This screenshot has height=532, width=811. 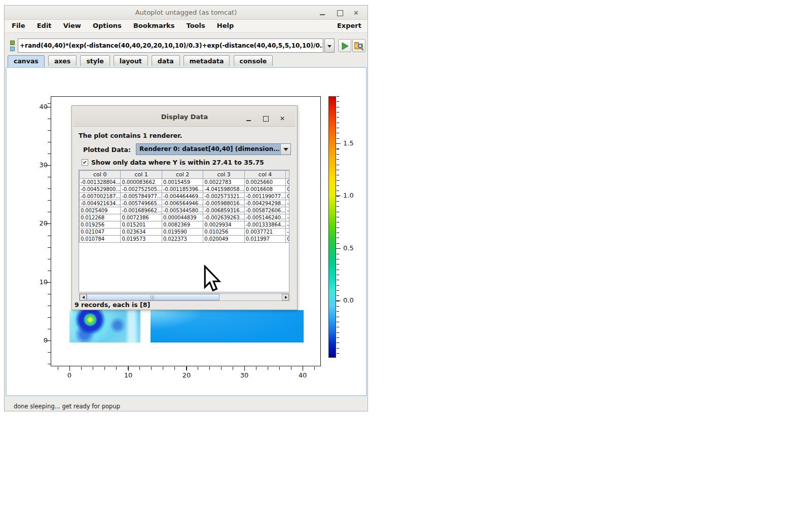 What do you see at coordinates (100, 175) in the screenshot?
I see `column-header: col 0` at bounding box center [100, 175].